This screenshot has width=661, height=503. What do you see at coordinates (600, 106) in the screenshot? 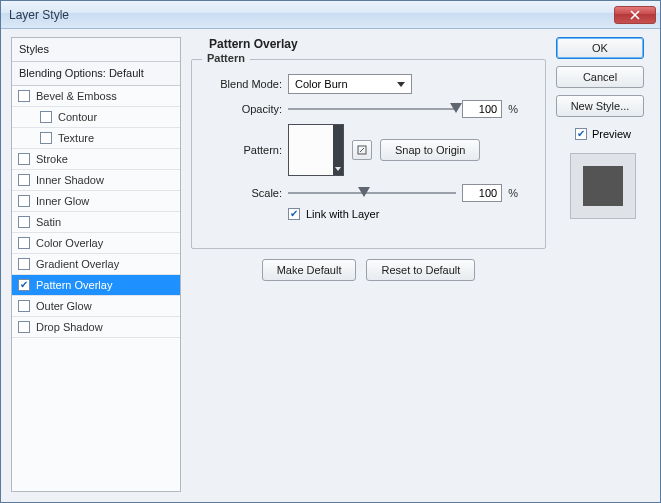
I see `new-style-button: New Style...` at bounding box center [600, 106].